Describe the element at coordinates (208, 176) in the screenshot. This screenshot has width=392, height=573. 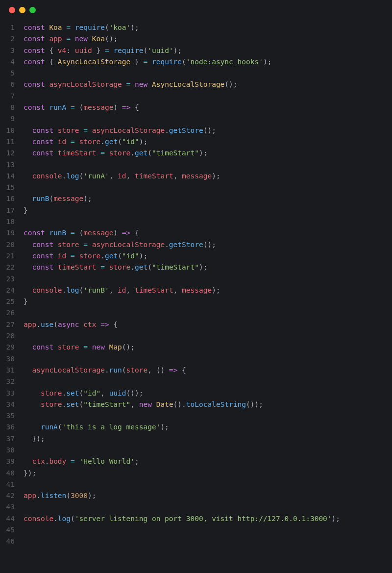
I see `code-line: console.log('runA', id, timeStart, messa…` at that location.